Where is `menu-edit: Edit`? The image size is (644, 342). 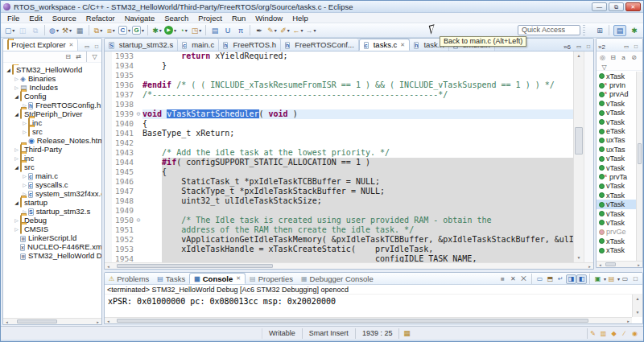 menu-edit: Edit is located at coordinates (35, 18).